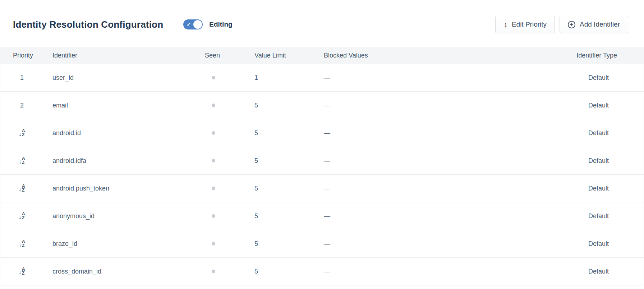 The image size is (644, 289). What do you see at coordinates (129, 55) in the screenshot?
I see `column-header-identifier: Identifier` at bounding box center [129, 55].